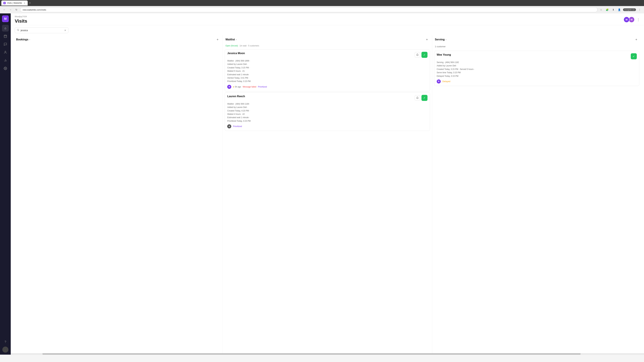  What do you see at coordinates (327, 70) in the screenshot?
I see `visit-card-jessica-moon: Jessica Moon ✓ Waitli` at bounding box center [327, 70].